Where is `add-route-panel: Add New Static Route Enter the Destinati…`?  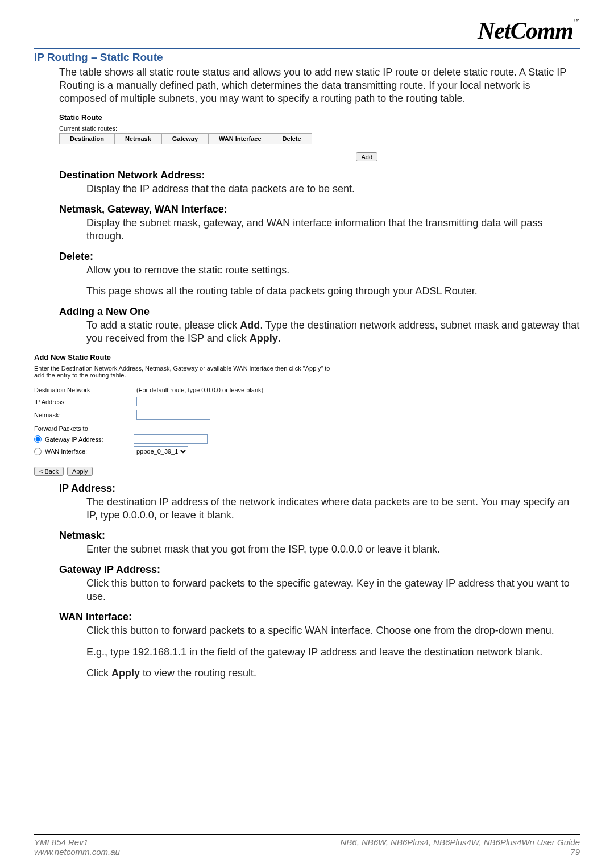 add-route-panel: Add New Static Route Enter the Destinati… is located at coordinates (307, 414).